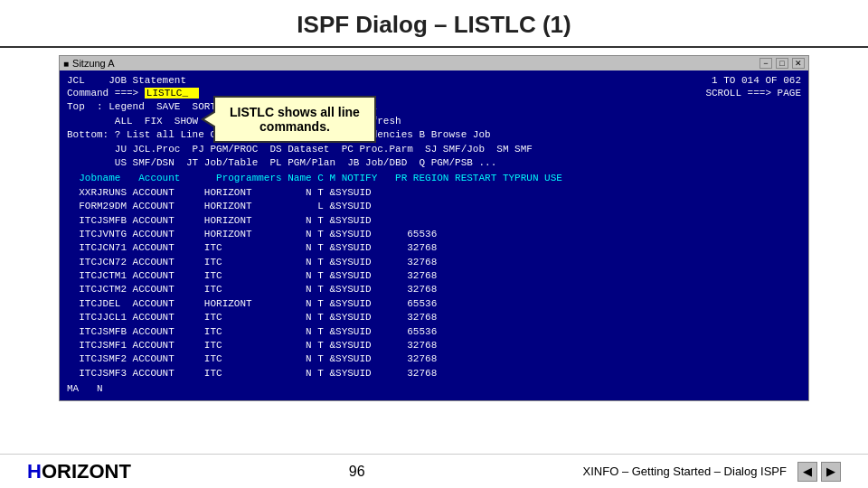  I want to click on table-row: ITCJCTM2 ACCOUNT ITC N T &SYSUID 32768, so click(434, 289).